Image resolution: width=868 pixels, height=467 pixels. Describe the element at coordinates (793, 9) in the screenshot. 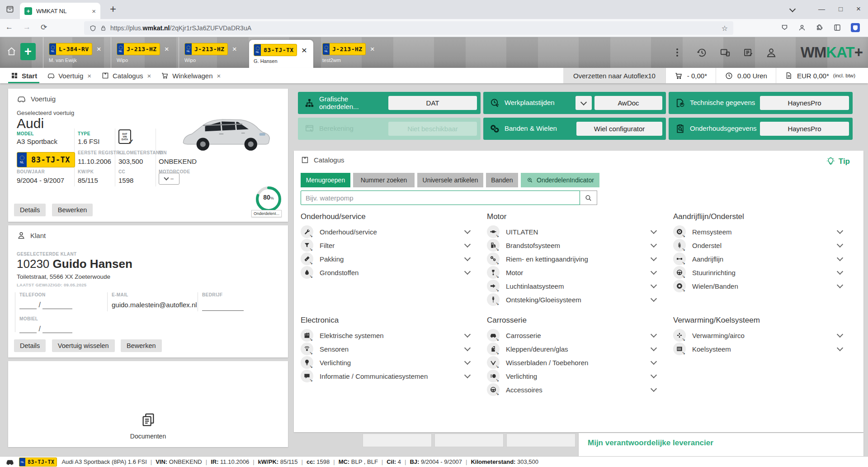

I see `tab-list-chevron-icon` at that location.